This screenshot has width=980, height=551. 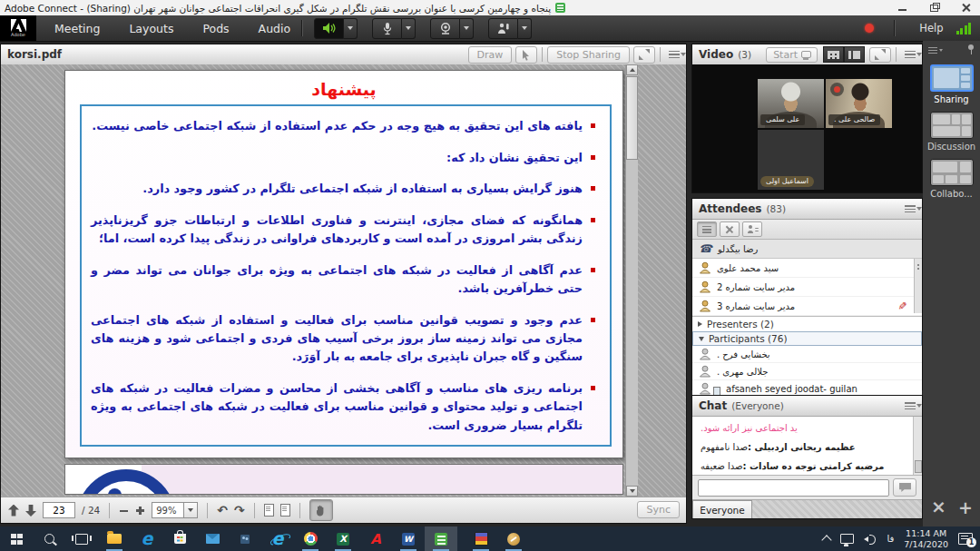 What do you see at coordinates (952, 172) in the screenshot?
I see `layout-thumbnail-collaboration` at bounding box center [952, 172].